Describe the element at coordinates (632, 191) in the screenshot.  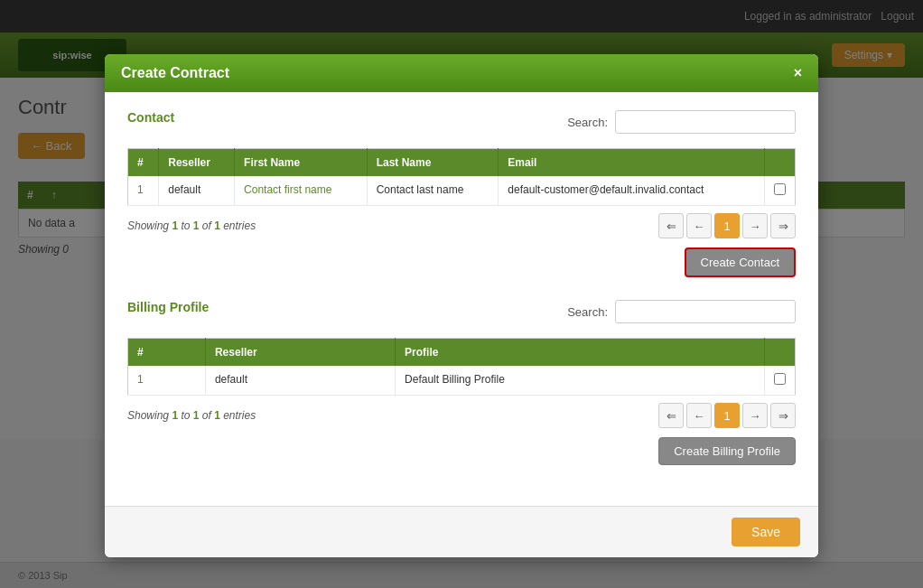
I see `contact-row-email: default-customer@default.invalid.contact` at that location.